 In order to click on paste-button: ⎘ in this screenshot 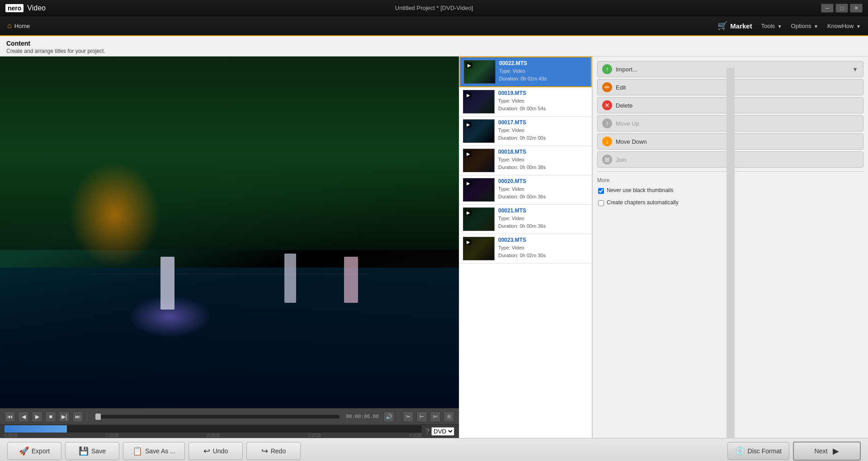, I will do `click(449, 417)`.